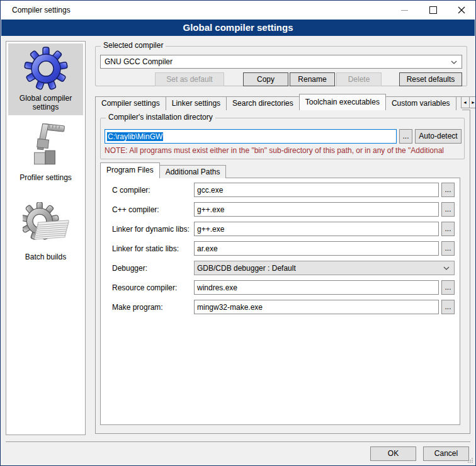 The height and width of the screenshot is (466, 476). What do you see at coordinates (238, 10) in the screenshot?
I see `title-bar: Compiler settings` at bounding box center [238, 10].